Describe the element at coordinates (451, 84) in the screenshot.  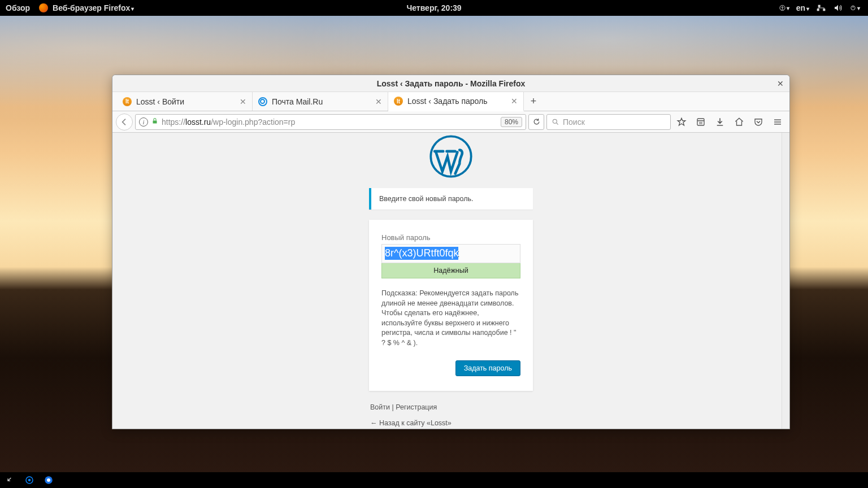
I see `window-title: Losst ‹ Задать пароль - Mozilla Firefox` at that location.